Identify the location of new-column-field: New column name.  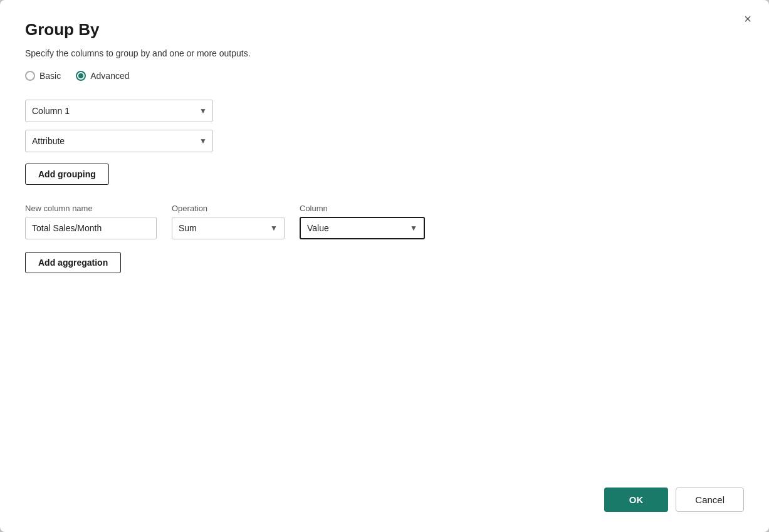
(91, 222).